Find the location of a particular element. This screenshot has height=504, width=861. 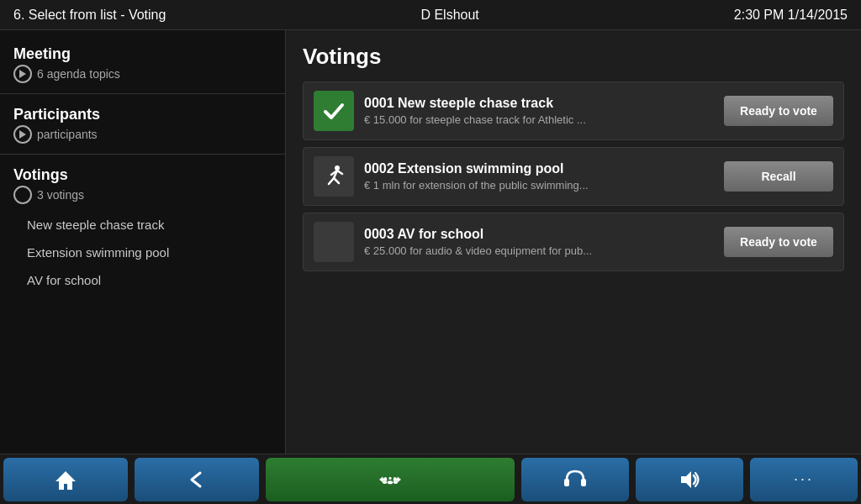

sidebar-item-new-steeple: New steeple chase track is located at coordinates (150, 225).